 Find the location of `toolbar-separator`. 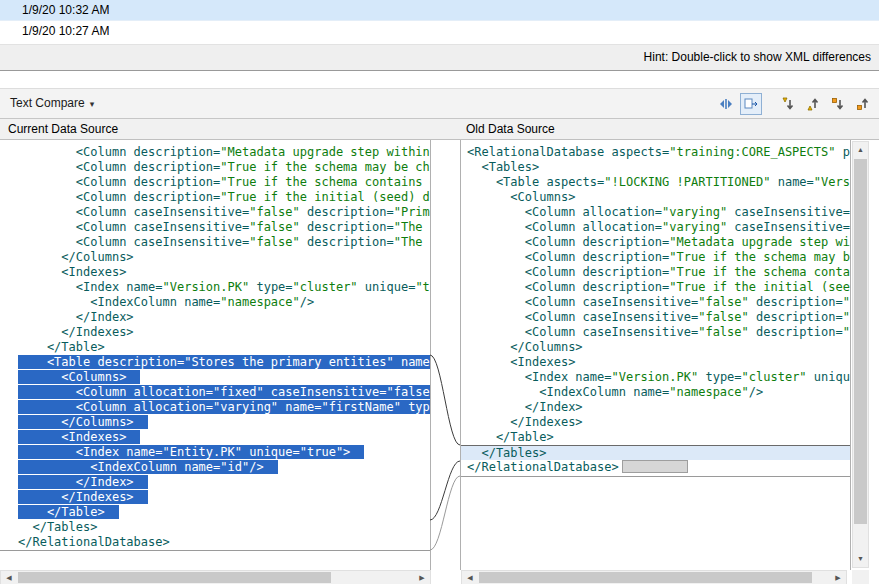

toolbar-separator is located at coordinates (769, 104).